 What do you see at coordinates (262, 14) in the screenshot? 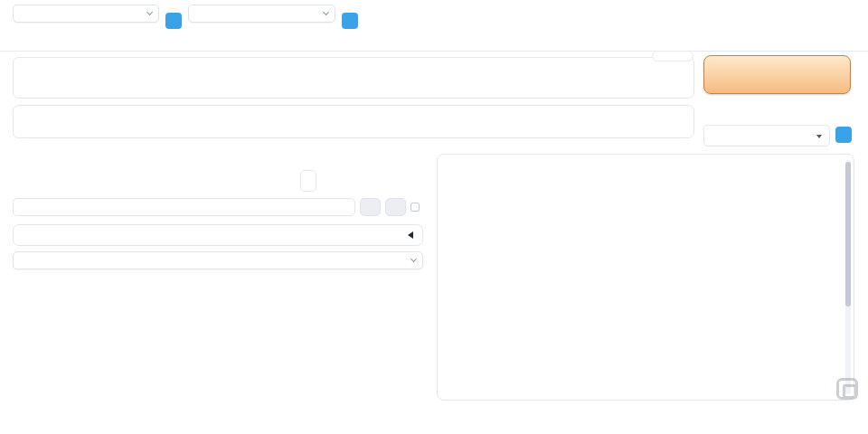
I see `sd-vae-select` at bounding box center [262, 14].